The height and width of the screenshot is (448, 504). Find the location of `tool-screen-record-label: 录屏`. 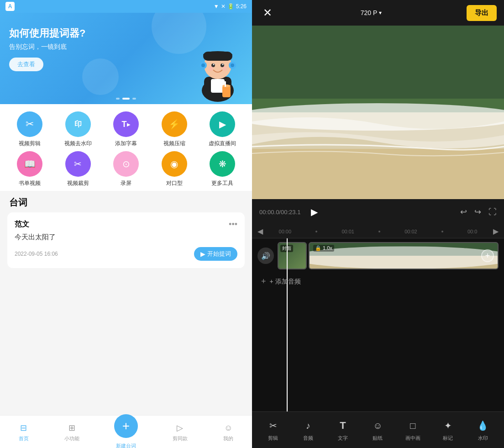

tool-screen-record-label: 录屏 is located at coordinates (126, 184).